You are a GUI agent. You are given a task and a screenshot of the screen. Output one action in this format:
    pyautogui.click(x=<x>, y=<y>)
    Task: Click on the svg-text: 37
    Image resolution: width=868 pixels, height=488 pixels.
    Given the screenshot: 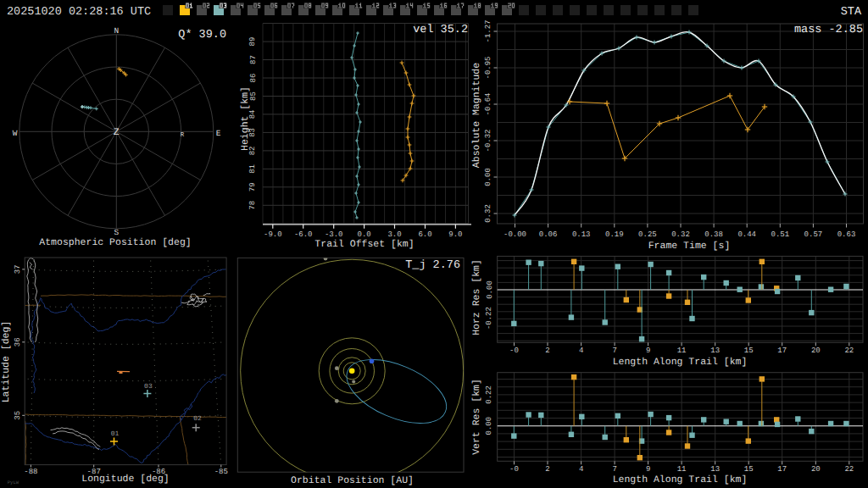 What is the action you would take?
    pyautogui.click(x=19, y=269)
    